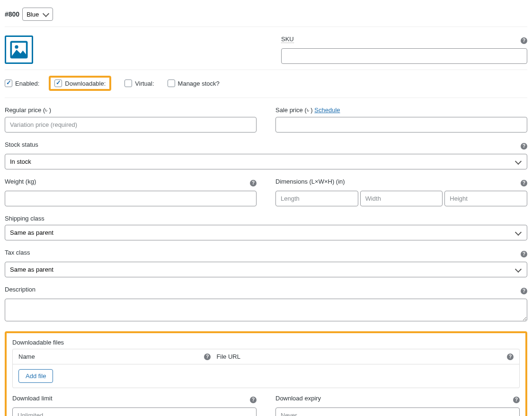 The image size is (532, 416). I want to click on col-url-header: File URL, so click(228, 357).